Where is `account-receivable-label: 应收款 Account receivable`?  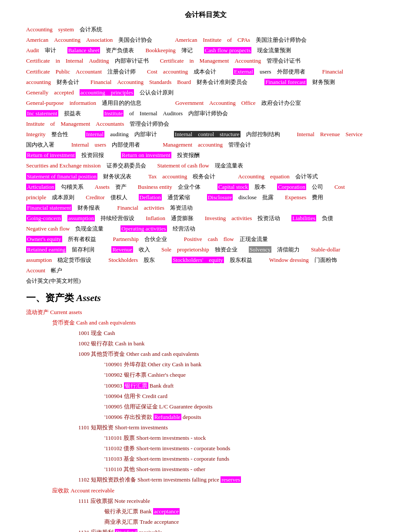
account-receivable-label: 应收款 Account receivable is located at coordinates (205, 491).